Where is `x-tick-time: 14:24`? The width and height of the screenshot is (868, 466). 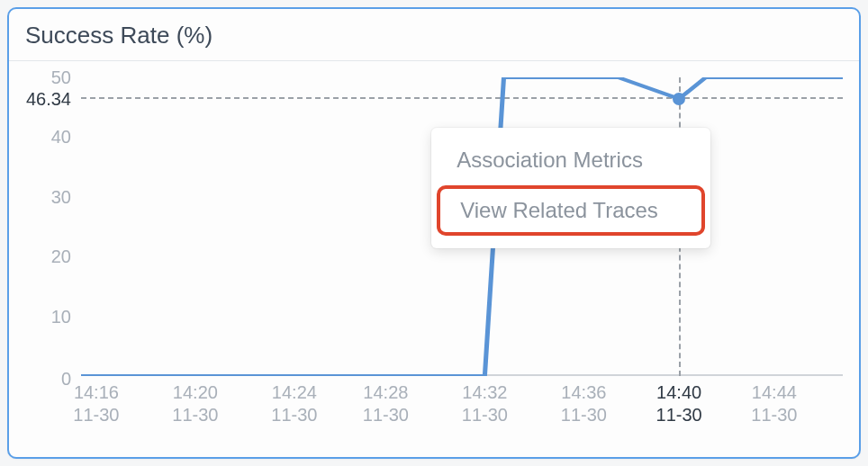
x-tick-time: 14:24 is located at coordinates (294, 392).